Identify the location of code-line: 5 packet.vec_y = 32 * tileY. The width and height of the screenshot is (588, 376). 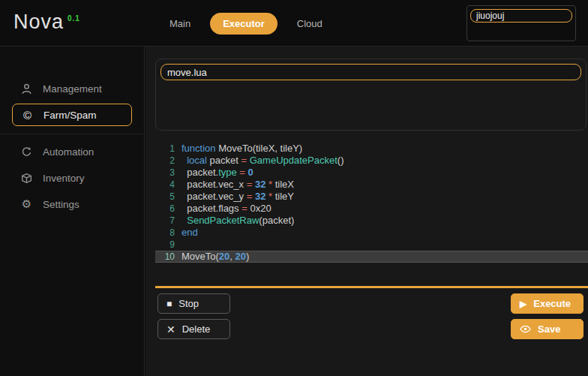
(372, 197).